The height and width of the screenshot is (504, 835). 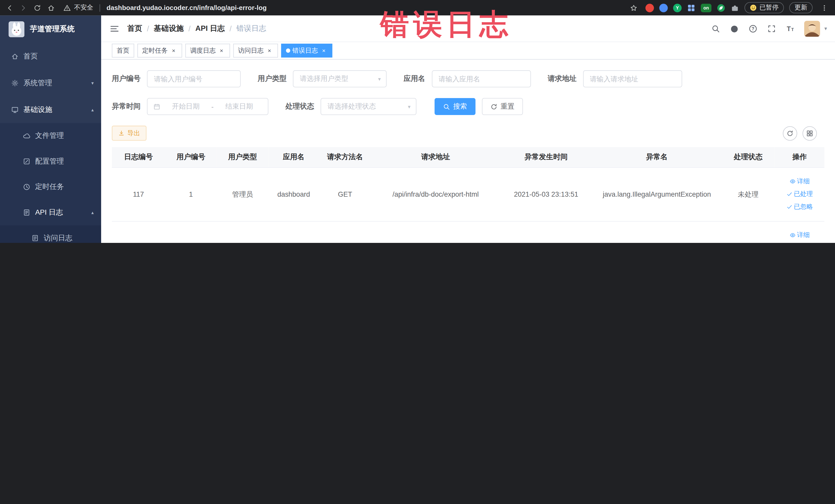 I want to click on chevron-up-icon: ▴, so click(x=93, y=110).